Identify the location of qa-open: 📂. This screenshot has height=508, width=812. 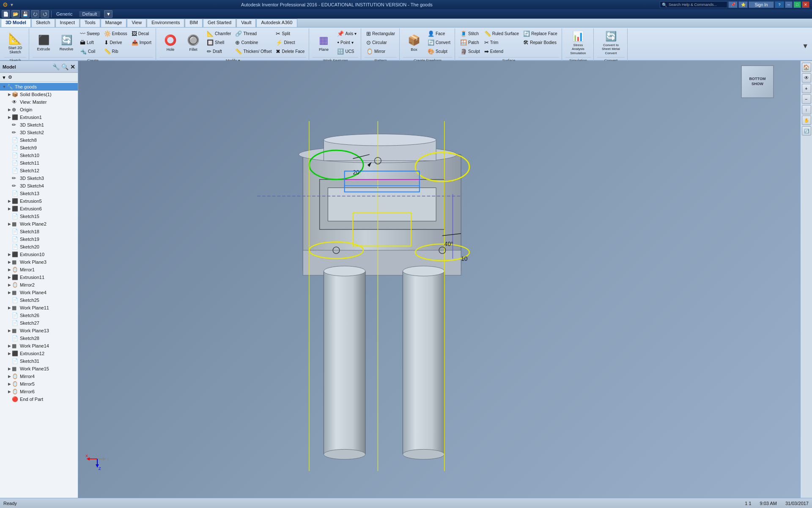
(16, 14).